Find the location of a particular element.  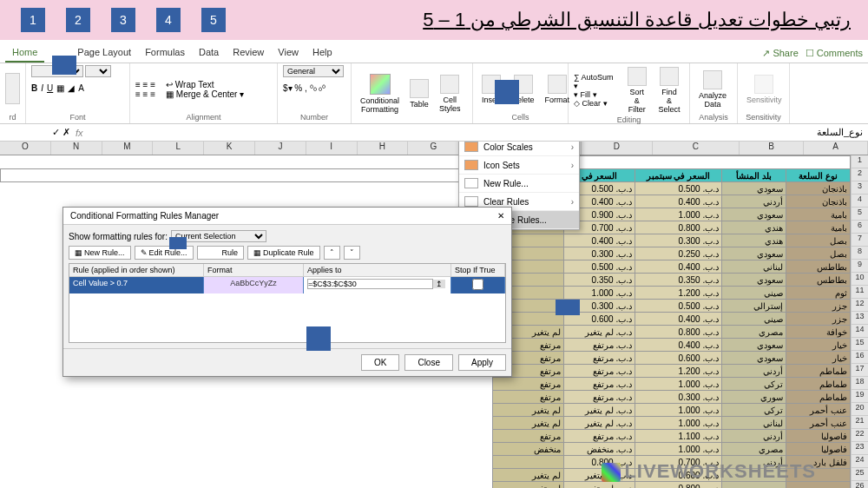

col-headers: ONMLKJIHGFEDCBA is located at coordinates (434, 148).